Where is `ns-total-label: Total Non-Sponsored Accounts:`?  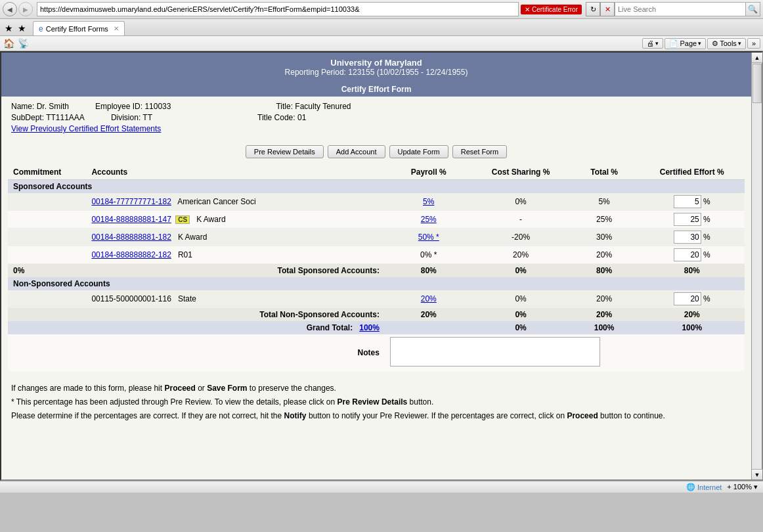 ns-total-label: Total Non-Sponsored Accounts: is located at coordinates (235, 315).